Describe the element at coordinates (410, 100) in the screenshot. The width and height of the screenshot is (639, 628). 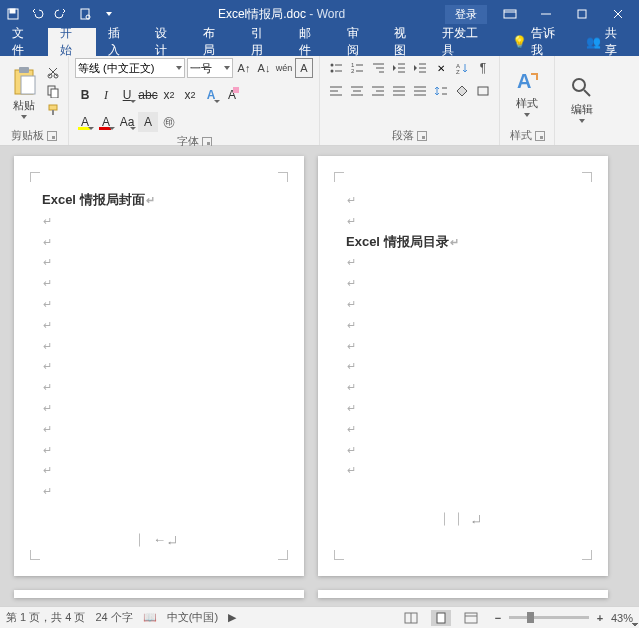
I see `group-paragraph: 12 ✕ AZ ¶ 段落` at that location.